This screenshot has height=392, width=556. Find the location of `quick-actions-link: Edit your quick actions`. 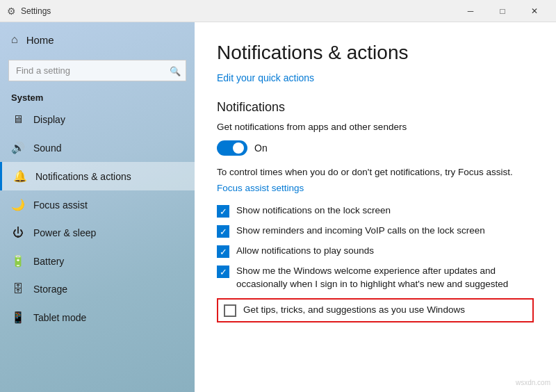

quick-actions-link: Edit your quick actions is located at coordinates (265, 78).